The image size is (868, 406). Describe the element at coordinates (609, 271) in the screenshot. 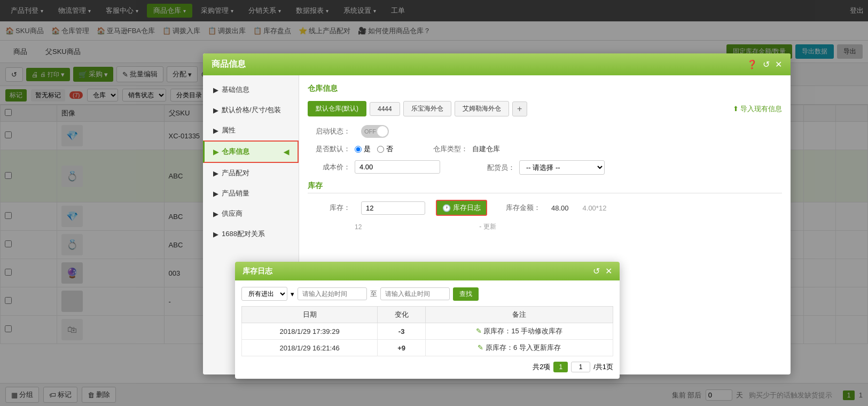

I see `submodal-close-icon: ✕` at that location.